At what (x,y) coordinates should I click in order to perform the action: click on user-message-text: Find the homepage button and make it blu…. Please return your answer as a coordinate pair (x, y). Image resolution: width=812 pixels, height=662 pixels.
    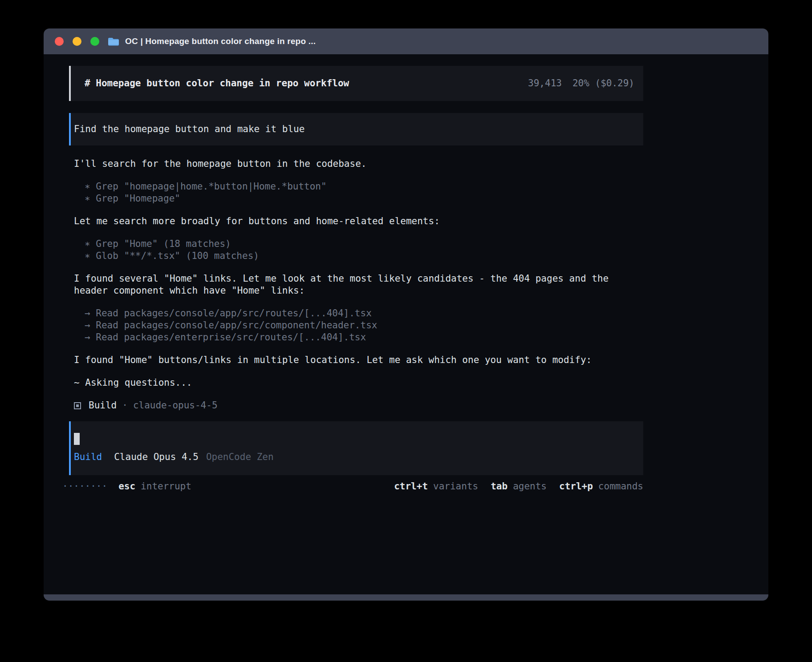
    Looking at the image, I should click on (189, 129).